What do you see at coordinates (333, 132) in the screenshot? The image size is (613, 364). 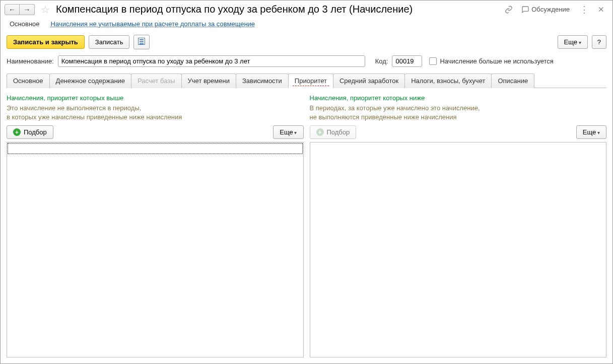 I see `podbor-right-button: + Подбор` at bounding box center [333, 132].